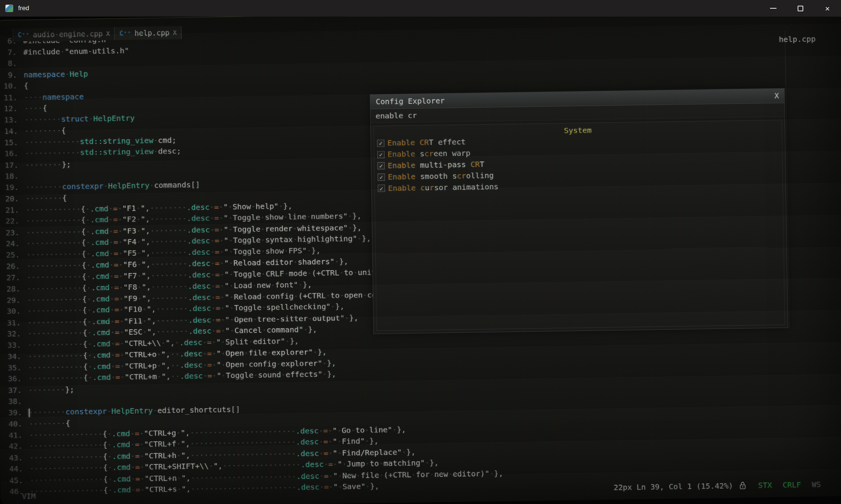 This screenshot has width=841, height=504. I want to click on line-number: 45., so click(14, 481).